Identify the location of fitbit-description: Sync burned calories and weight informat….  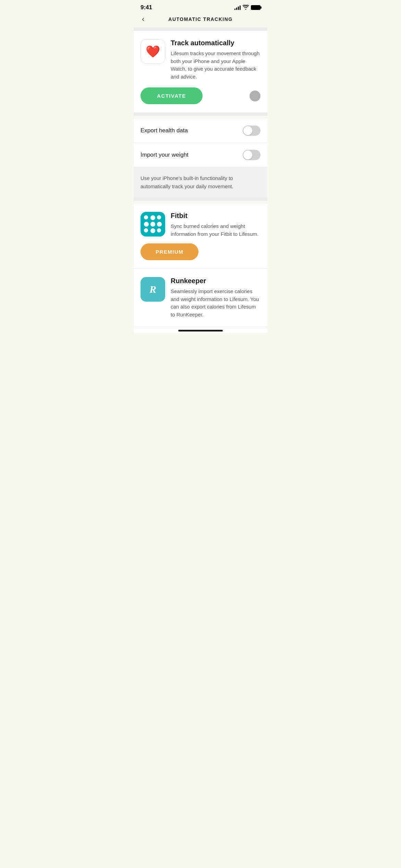
(216, 230).